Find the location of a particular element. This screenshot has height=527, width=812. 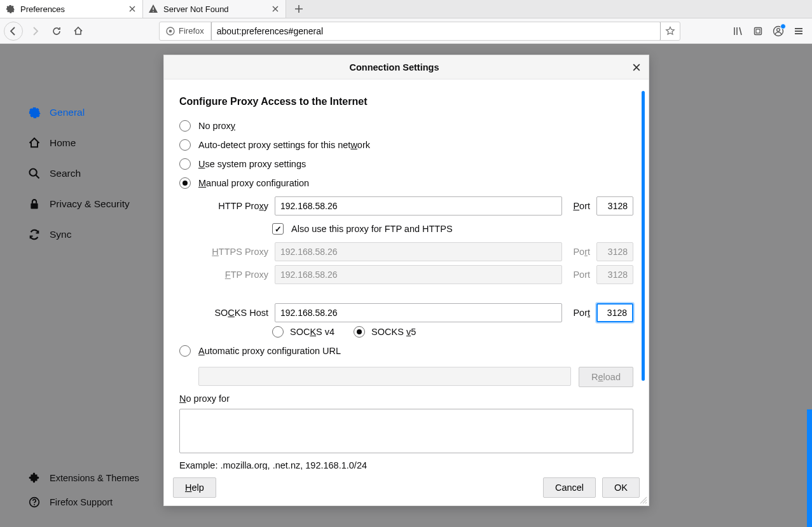

bookmark-star-icon is located at coordinates (670, 31).